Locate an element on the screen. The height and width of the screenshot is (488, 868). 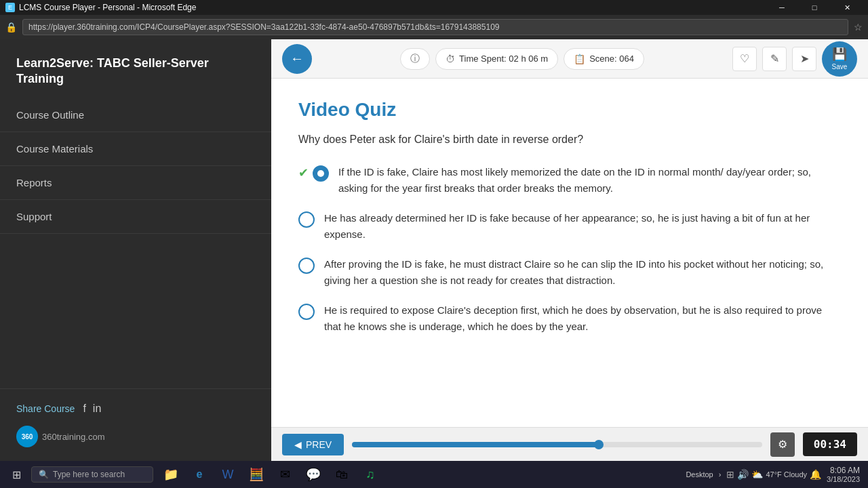
quiz-title: Video Quiz is located at coordinates (570, 110).